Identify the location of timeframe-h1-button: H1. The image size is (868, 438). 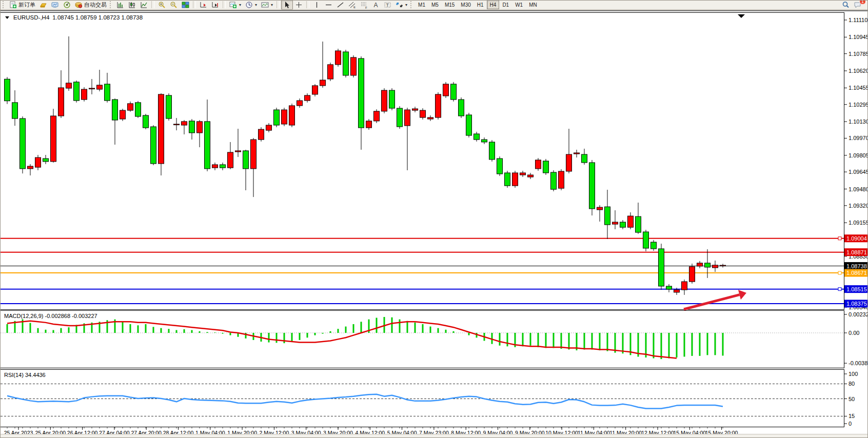
(480, 5).